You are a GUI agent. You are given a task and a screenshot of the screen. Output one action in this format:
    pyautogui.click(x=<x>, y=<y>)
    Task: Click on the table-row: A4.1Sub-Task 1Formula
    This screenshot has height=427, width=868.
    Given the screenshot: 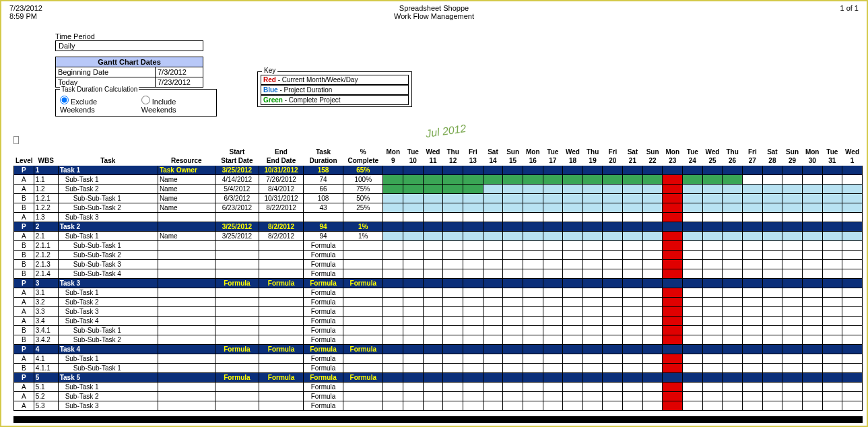 What is the action you would take?
    pyautogui.click(x=438, y=359)
    